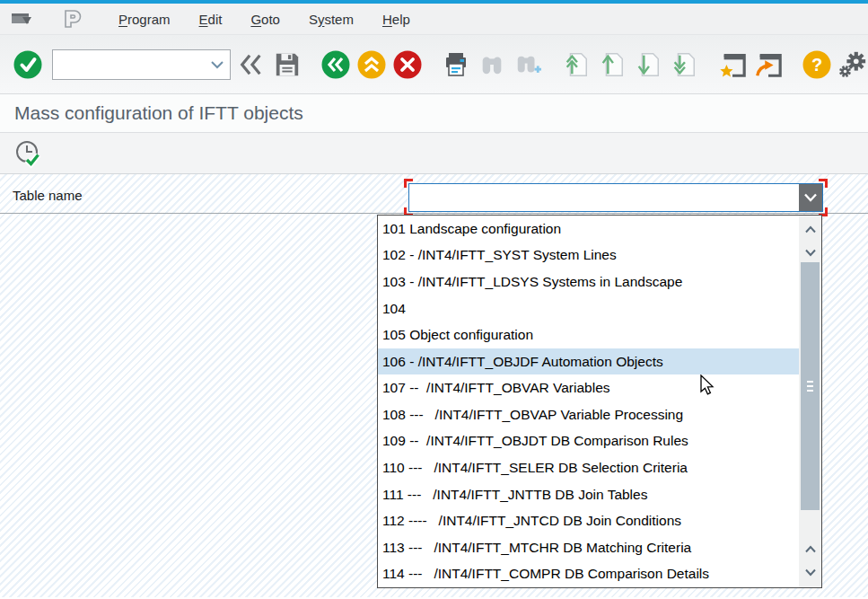  What do you see at coordinates (251, 65) in the screenshot?
I see `collapse-command-field-button` at bounding box center [251, 65].